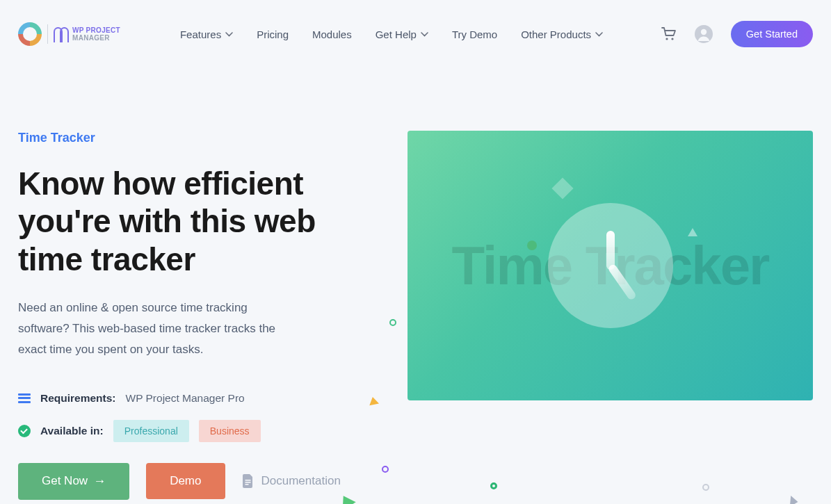 The height and width of the screenshot is (504, 831). What do you see at coordinates (178, 221) in the screenshot?
I see `hero-headline: Know how efficient you're with this web …` at bounding box center [178, 221].